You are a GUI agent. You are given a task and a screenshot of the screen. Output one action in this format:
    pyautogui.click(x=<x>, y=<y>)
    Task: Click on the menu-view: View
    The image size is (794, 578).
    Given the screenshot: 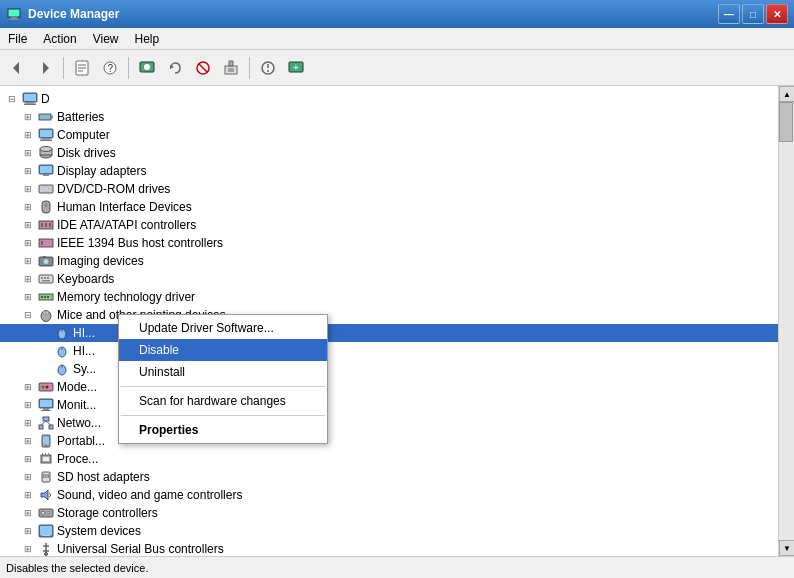 What is the action you would take?
    pyautogui.click(x=106, y=38)
    